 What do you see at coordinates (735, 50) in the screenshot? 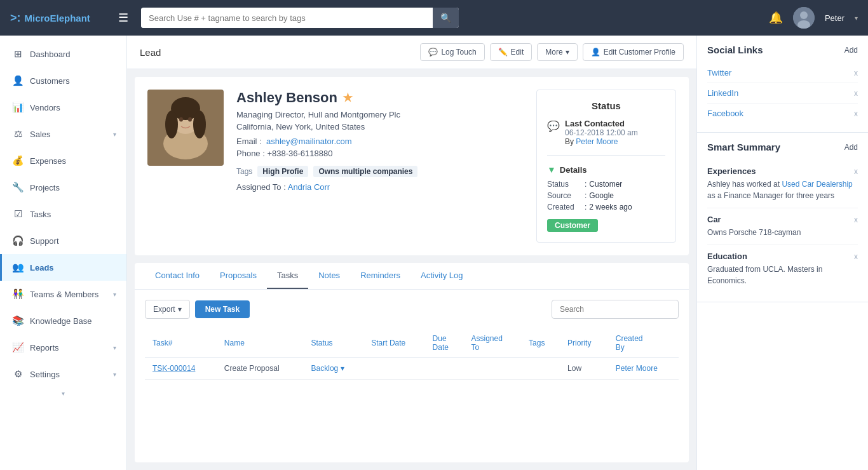
I see `social-links-title: Social Links` at bounding box center [735, 50].